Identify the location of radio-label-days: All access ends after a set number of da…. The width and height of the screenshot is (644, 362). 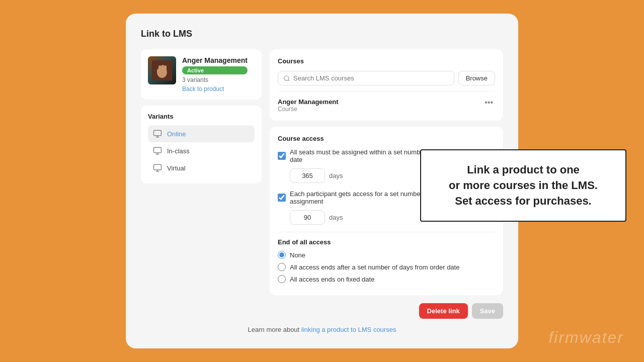
(374, 267).